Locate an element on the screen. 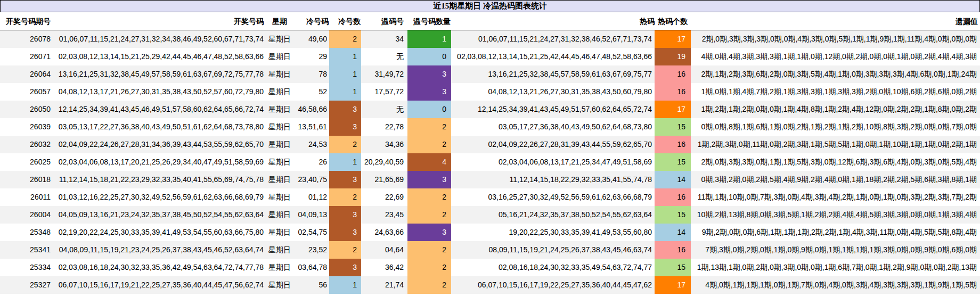  cell-draw-numbers: 13,16,21,25,31,32,38,45,49,57,58,59,61,6… is located at coordinates (160, 75).